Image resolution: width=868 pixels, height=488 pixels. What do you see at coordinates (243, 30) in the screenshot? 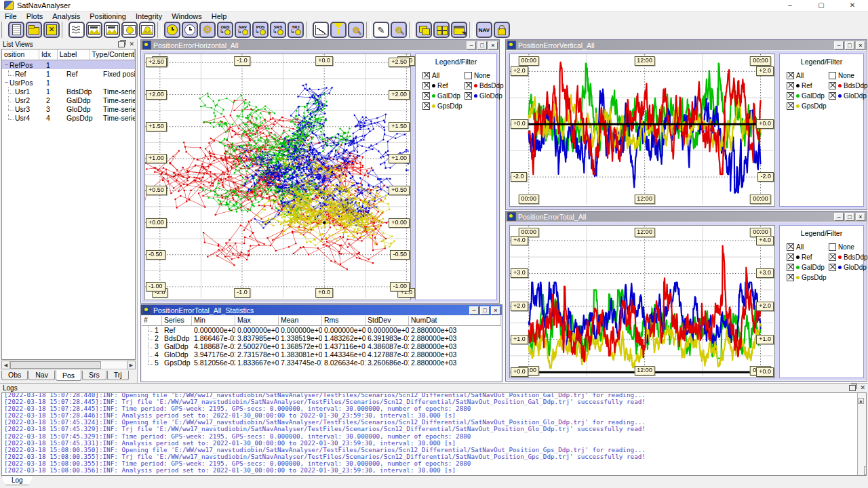
I see `toolbar-load-nav-button: NAV↳` at bounding box center [243, 30].